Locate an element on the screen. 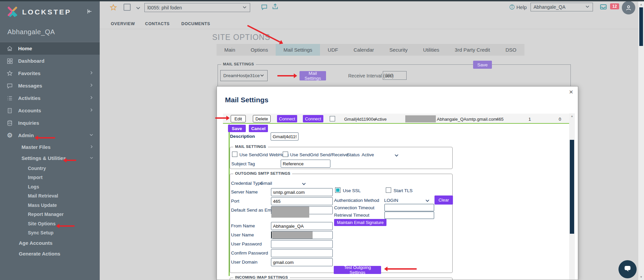 This screenshot has width=644, height=280. port-input is located at coordinates (302, 201).